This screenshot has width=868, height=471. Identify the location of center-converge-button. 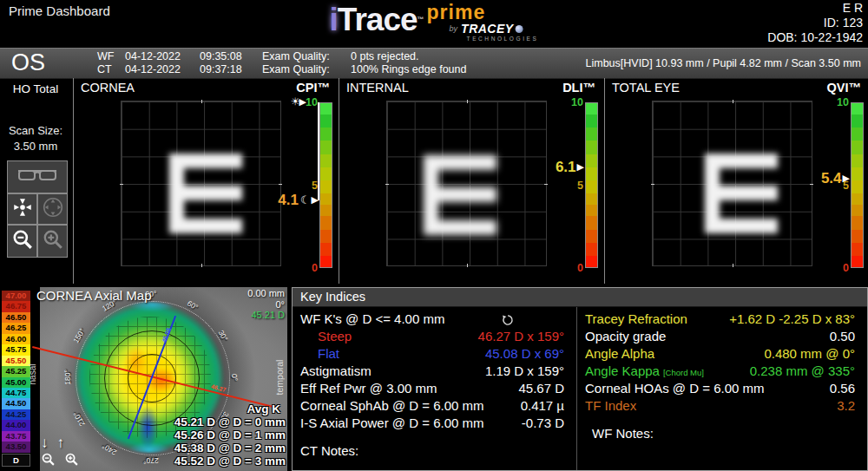
(23, 209).